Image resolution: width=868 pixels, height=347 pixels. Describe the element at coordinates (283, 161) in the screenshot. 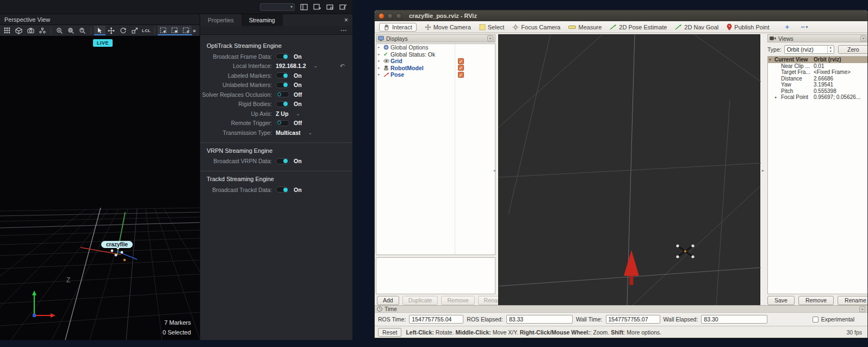

I see `broadcast-vrpn-toggle` at that location.